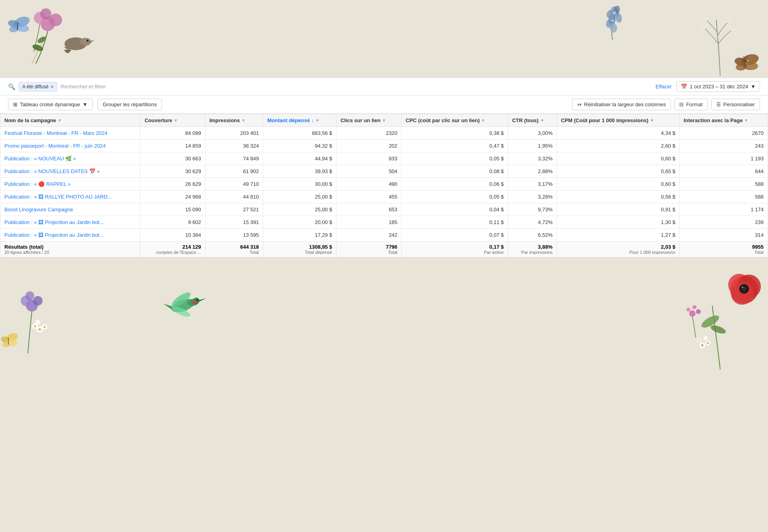  What do you see at coordinates (234, 222) in the screenshot?
I see `cell-impressions: 15 391` at bounding box center [234, 222].